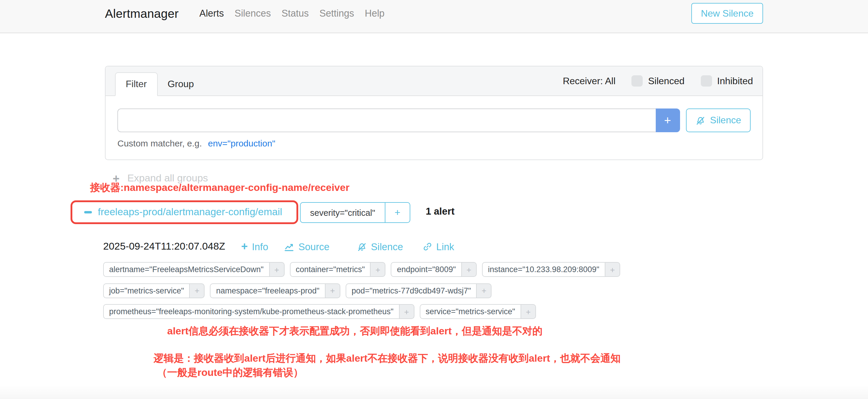  Describe the element at coordinates (298, 290) in the screenshot. I see `label-row-2: job="metrics-service" + namespace="freel…` at that location.